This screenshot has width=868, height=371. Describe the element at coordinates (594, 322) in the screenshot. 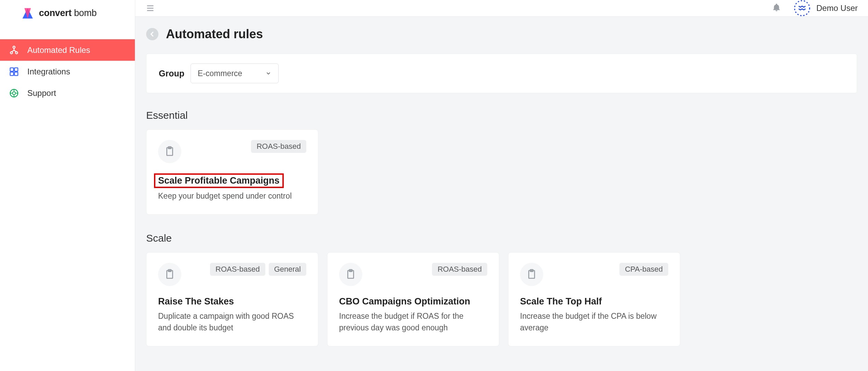

I see `card-sub: Increase the budget if the CPA is below …` at that location.